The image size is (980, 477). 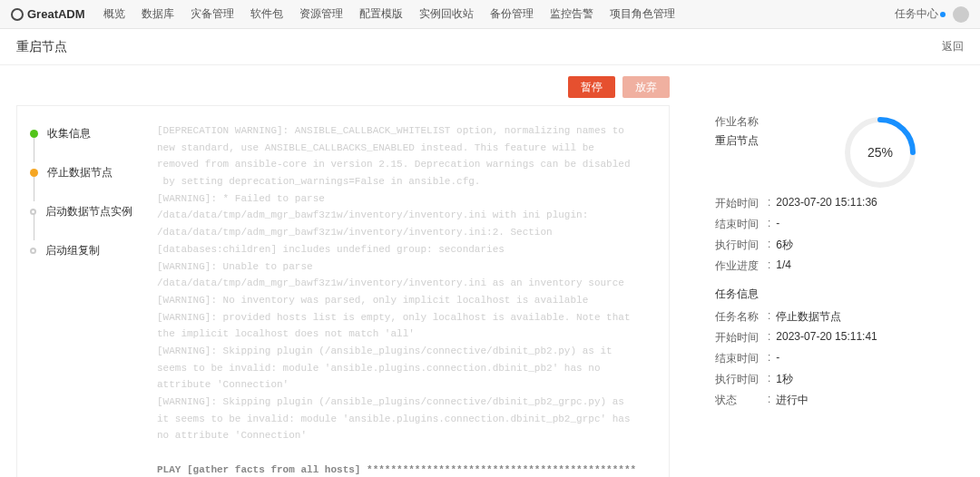 What do you see at coordinates (407, 317) in the screenshot?
I see `log-line: [WARNING]: provided hosts list is empty,…` at bounding box center [407, 317].